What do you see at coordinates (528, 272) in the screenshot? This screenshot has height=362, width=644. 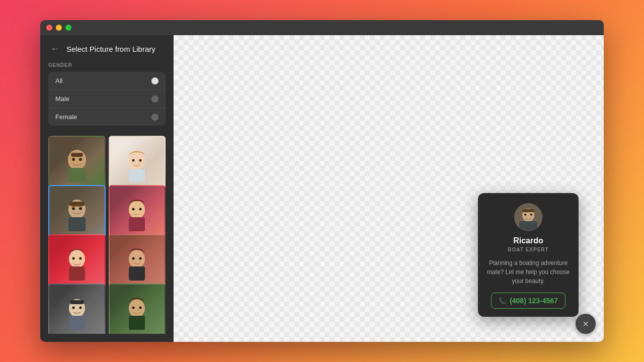 I see `card-bio: Planning a boating adventure mate? Let m…` at bounding box center [528, 272].